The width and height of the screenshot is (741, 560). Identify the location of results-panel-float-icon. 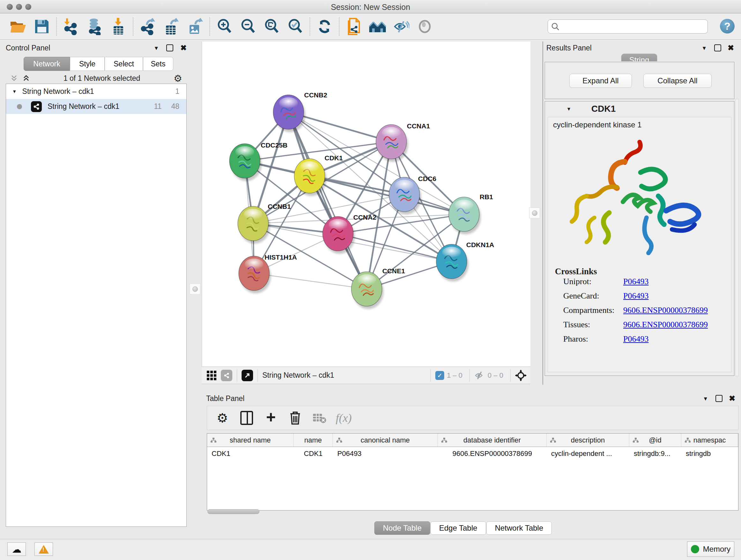
(718, 48).